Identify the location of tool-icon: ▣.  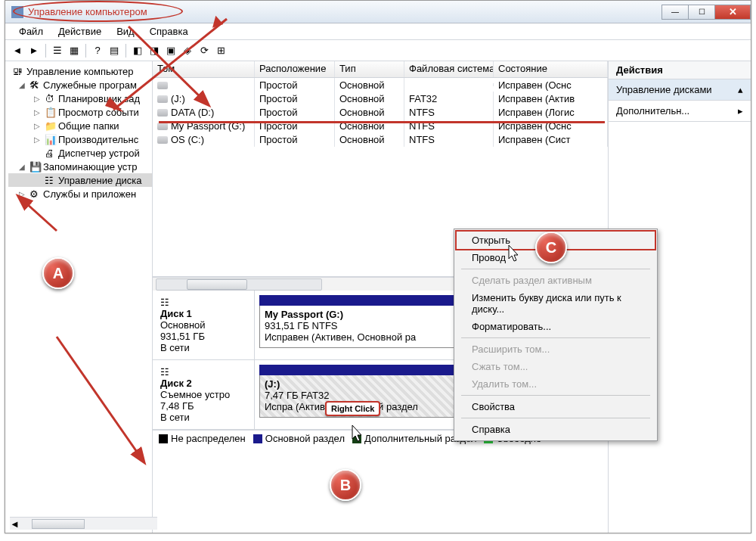
(171, 51).